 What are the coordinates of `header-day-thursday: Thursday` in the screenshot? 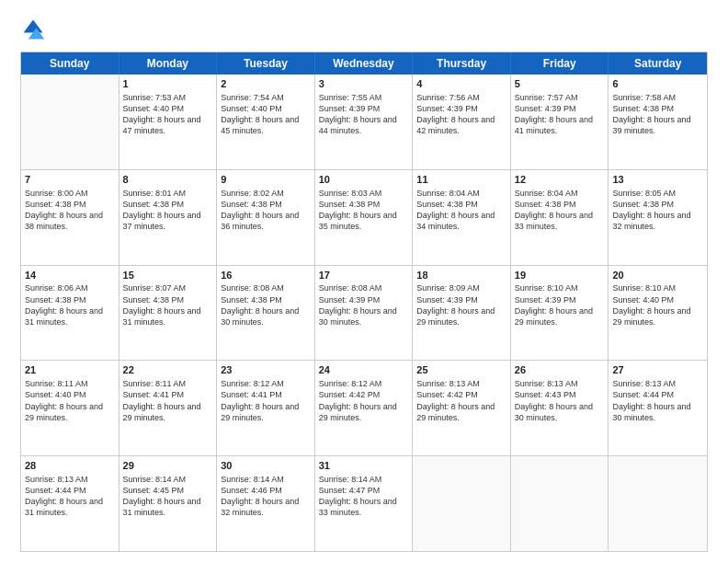 It's located at (461, 63).